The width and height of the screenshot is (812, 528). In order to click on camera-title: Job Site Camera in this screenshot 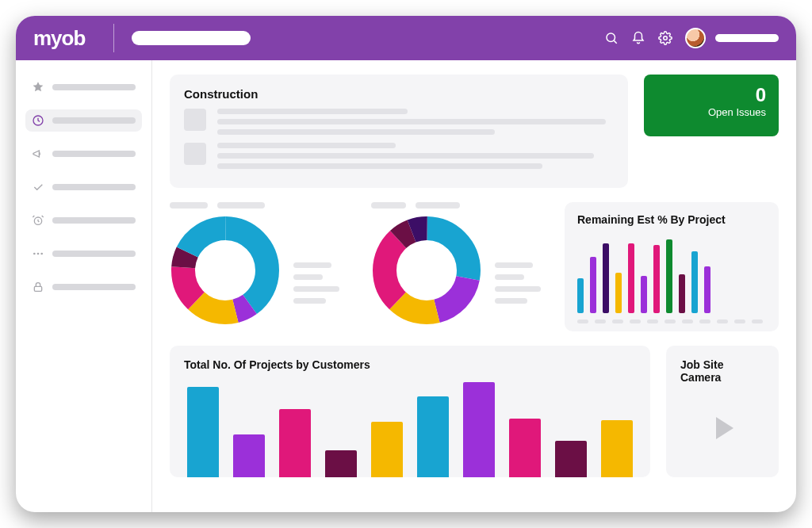, I will do `click(722, 371)`.